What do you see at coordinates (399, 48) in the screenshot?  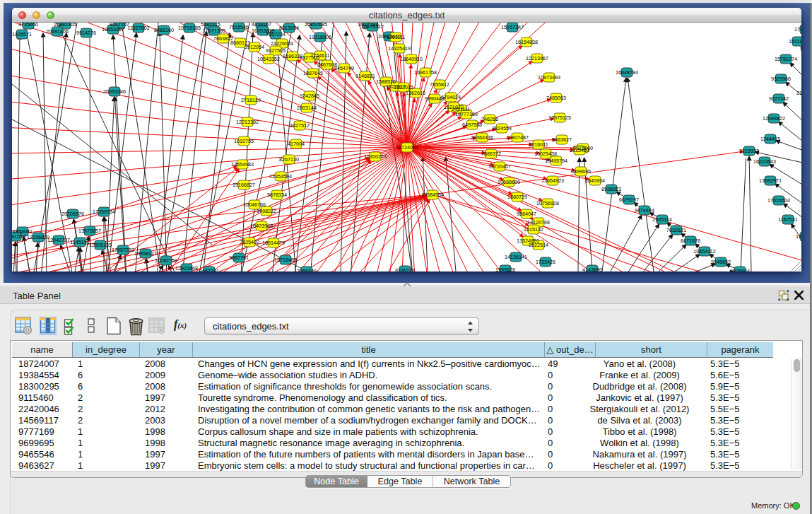 I see `svg-text: 14325419` at bounding box center [399, 48].